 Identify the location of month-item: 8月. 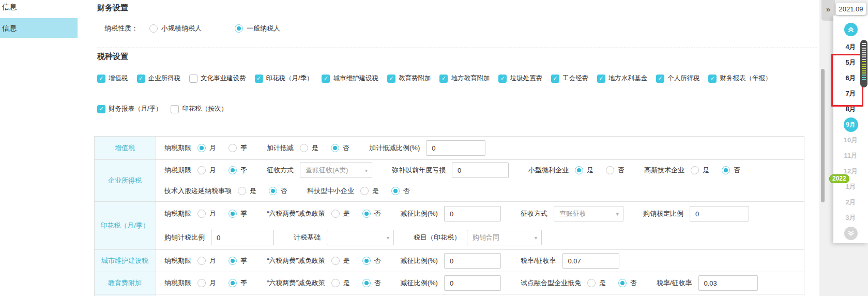
(851, 109).